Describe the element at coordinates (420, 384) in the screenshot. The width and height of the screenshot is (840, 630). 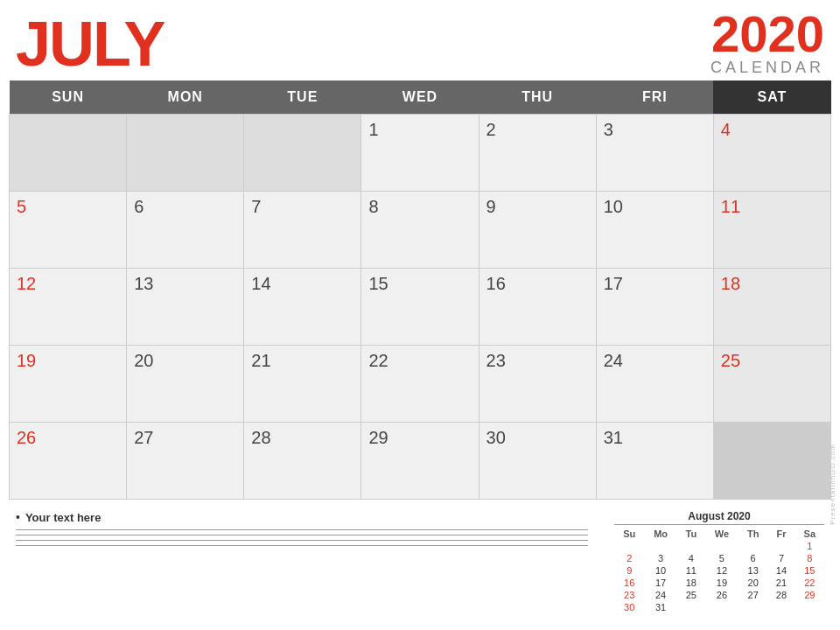
I see `calendar-cell: 22` at that location.